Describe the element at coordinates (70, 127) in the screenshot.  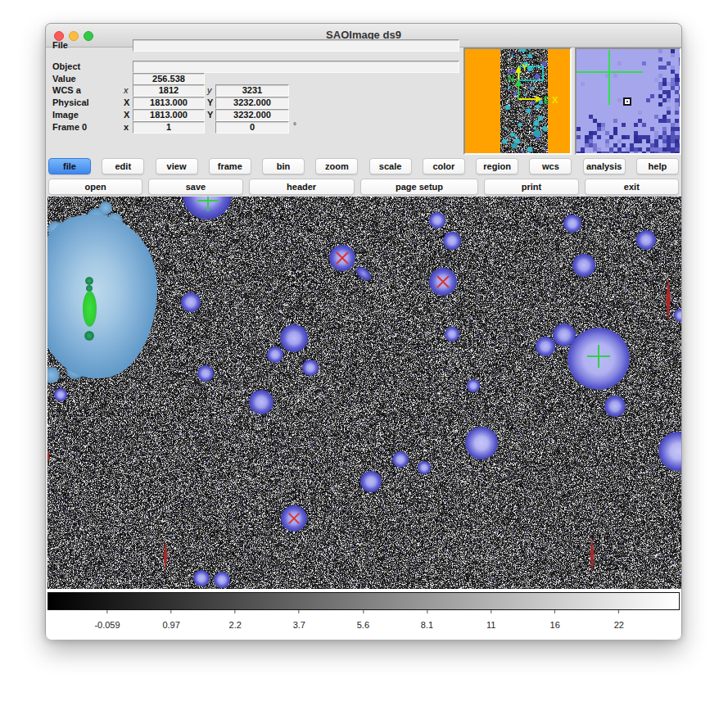
I see `frame-label: Frame 0` at that location.